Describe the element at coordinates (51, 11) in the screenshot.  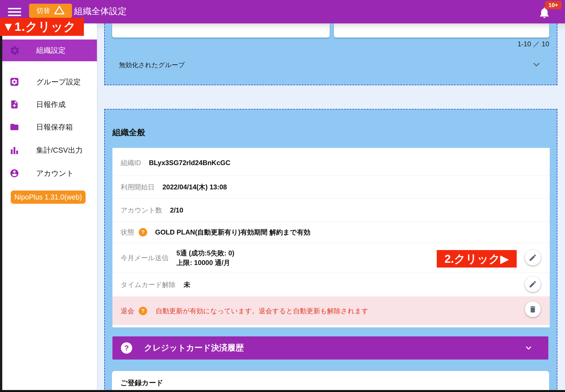
I see `switch-button: 切替` at that location.